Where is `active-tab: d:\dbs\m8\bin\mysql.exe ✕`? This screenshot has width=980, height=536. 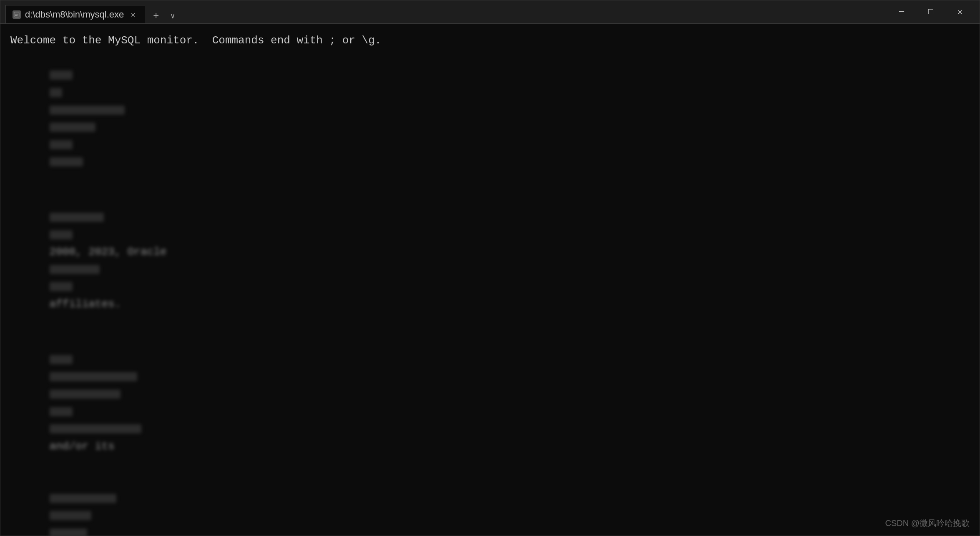
active-tab: d:\dbs\m8\bin\mysql.exe ✕ is located at coordinates (75, 14).